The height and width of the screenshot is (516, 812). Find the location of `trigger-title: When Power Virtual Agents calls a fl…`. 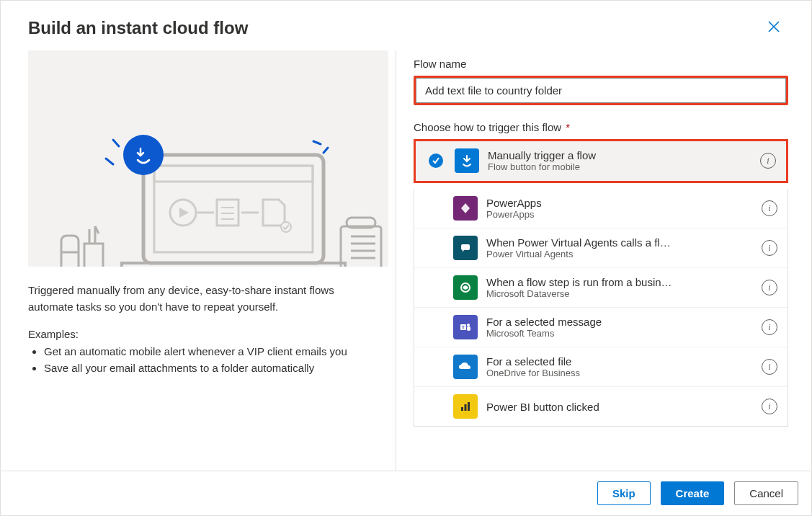

trigger-title: When Power Virtual Agents calls a fl… is located at coordinates (620, 242).